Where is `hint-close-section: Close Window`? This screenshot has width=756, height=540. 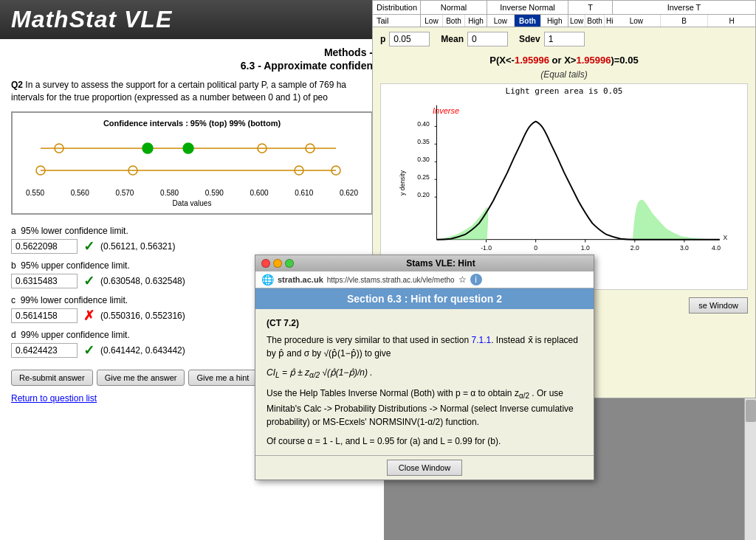 hint-close-section: Close Window is located at coordinates (425, 468).